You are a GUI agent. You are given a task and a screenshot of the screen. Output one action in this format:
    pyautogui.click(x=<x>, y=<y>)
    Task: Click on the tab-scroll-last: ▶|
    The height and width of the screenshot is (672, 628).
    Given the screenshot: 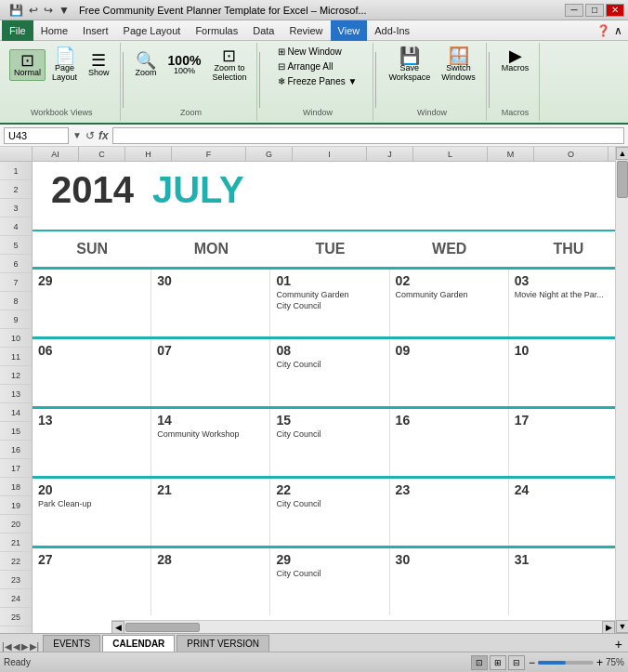 What is the action you would take?
    pyautogui.click(x=35, y=647)
    